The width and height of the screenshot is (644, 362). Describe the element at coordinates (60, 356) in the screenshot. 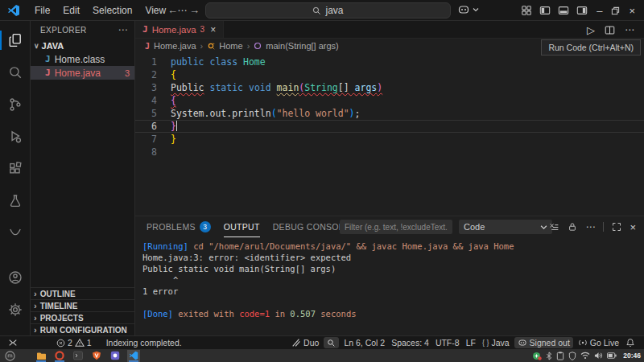

I see `red-circle-app-icon` at that location.